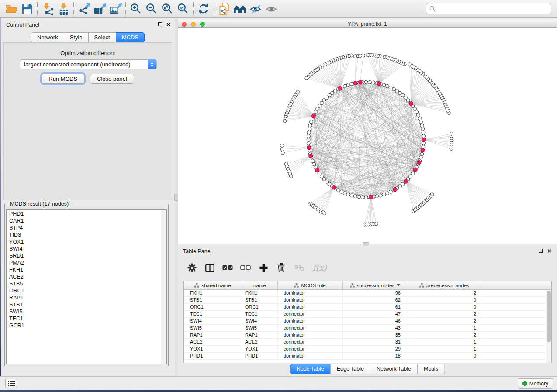 The image size is (557, 392). Describe the element at coordinates (260, 342) in the screenshot. I see `table-cell: ACE2` at that location.